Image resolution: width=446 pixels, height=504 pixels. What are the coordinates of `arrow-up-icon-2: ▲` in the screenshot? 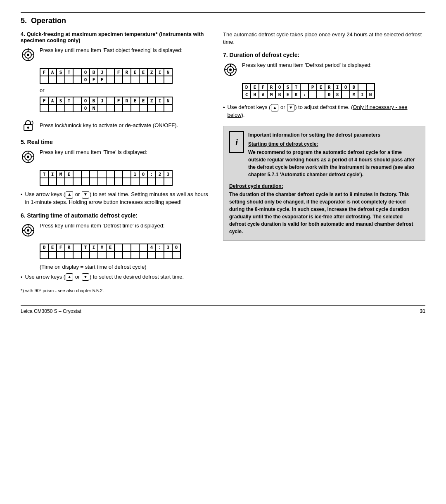 It's located at (69, 277).